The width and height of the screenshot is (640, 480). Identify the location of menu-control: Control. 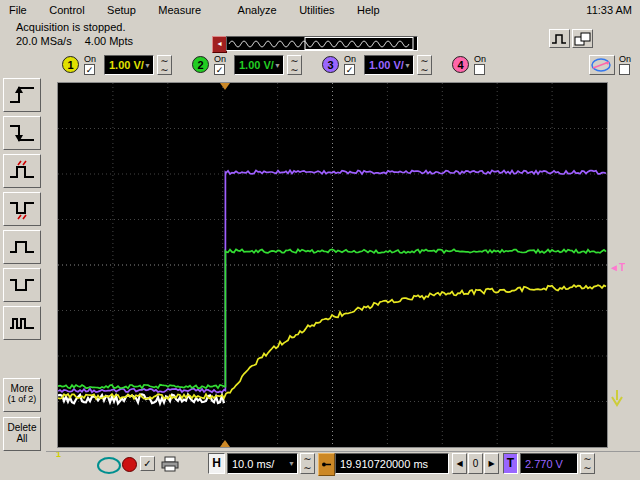
(66, 10).